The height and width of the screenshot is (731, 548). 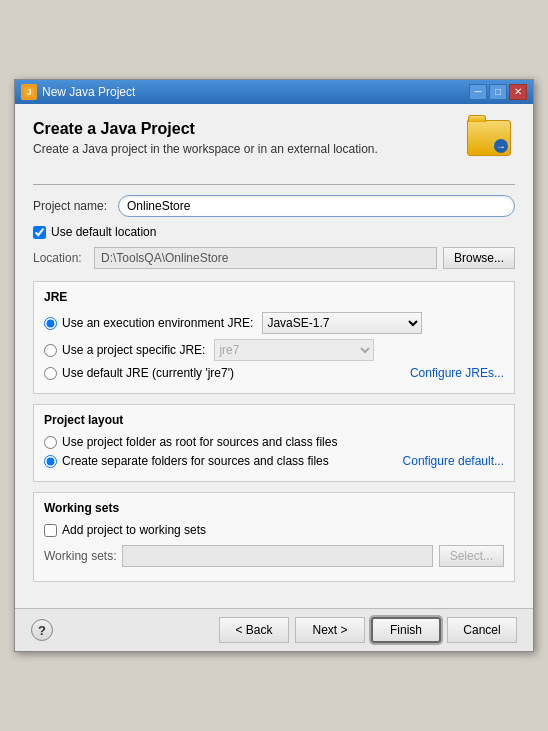 What do you see at coordinates (196, 461) in the screenshot?
I see `layout-separate-label: Create separate folders for sources and …` at bounding box center [196, 461].